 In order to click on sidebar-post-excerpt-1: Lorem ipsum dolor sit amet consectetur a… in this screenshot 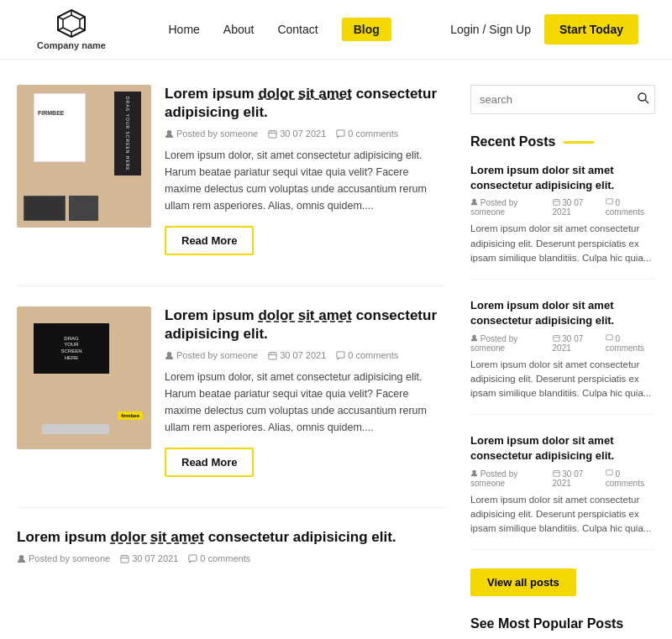, I will do `click(563, 244)`.